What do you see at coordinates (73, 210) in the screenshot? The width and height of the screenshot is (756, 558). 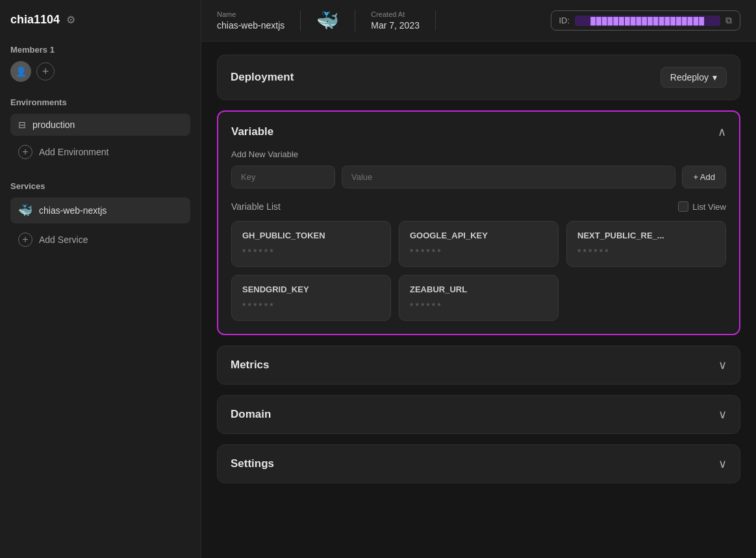 I see `service-label: chias-web-nextjs` at bounding box center [73, 210].